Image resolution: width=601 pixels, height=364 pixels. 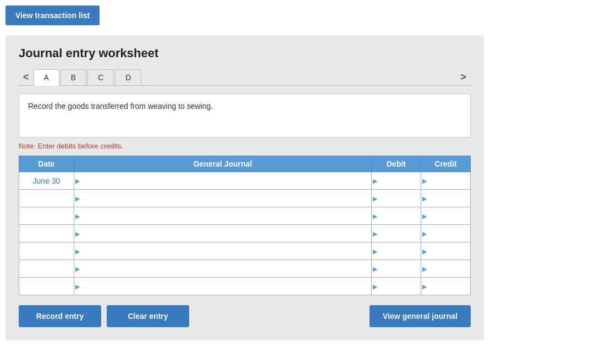 What do you see at coordinates (78, 198) in the screenshot?
I see `gj-arrow-icon-1: ▶` at bounding box center [78, 198].